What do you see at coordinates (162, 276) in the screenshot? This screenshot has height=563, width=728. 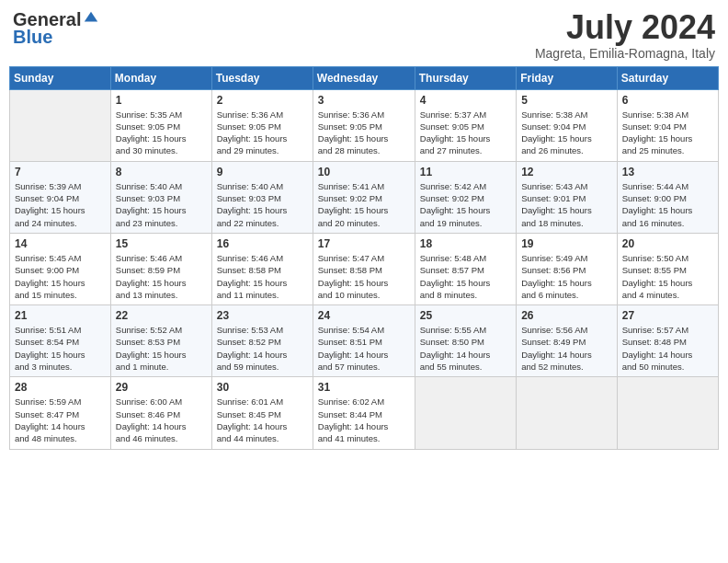 I see `day-info: Sunrise: 5:46 AM Sunset: 8:59 PM Dayligh…` at bounding box center [162, 276].